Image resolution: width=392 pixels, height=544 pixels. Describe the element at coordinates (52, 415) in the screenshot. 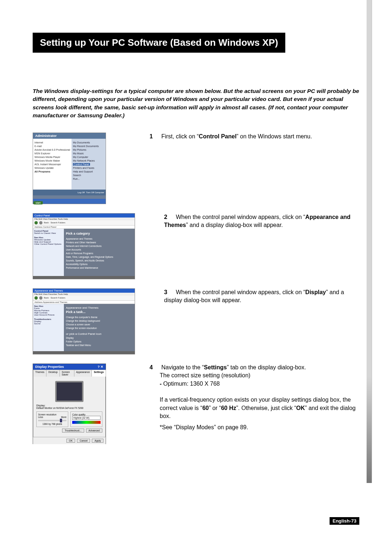

I see `group-label: Screen resolution` at that location.